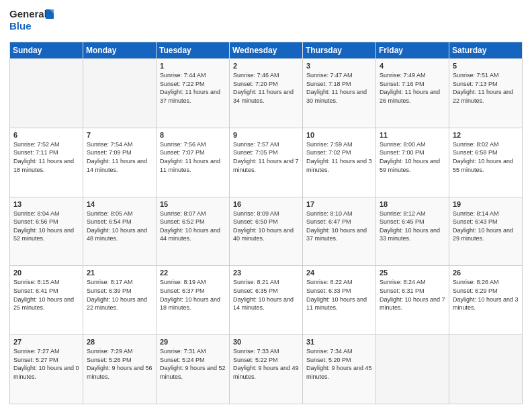  Describe the element at coordinates (412, 282) in the screenshot. I see `sunrise-text: Sunrise: 8:24 AM` at that location.